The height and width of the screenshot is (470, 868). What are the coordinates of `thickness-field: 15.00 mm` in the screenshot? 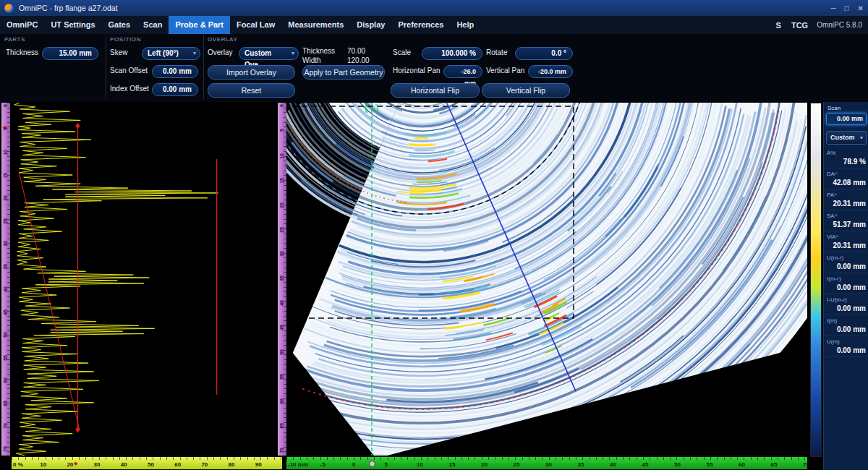 It's located at (70, 54).